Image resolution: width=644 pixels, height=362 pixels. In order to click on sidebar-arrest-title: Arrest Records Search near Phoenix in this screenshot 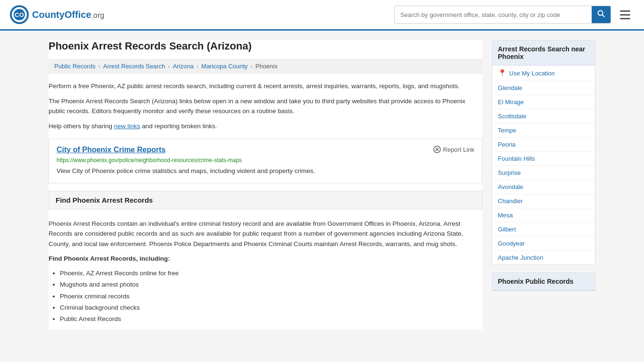, I will do `click(544, 53)`.